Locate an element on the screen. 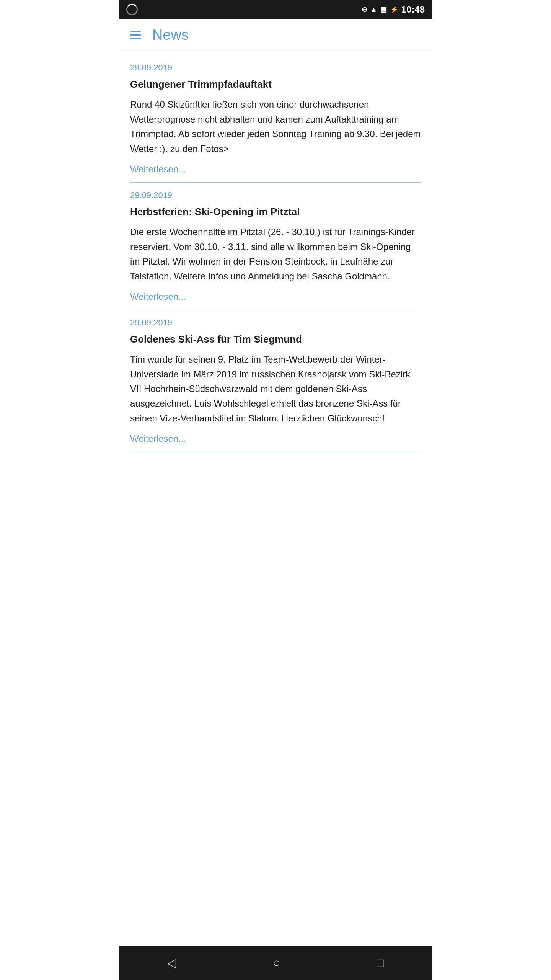 Image resolution: width=551 pixels, height=980 pixels. battery-icon: ⚡ is located at coordinates (394, 10).